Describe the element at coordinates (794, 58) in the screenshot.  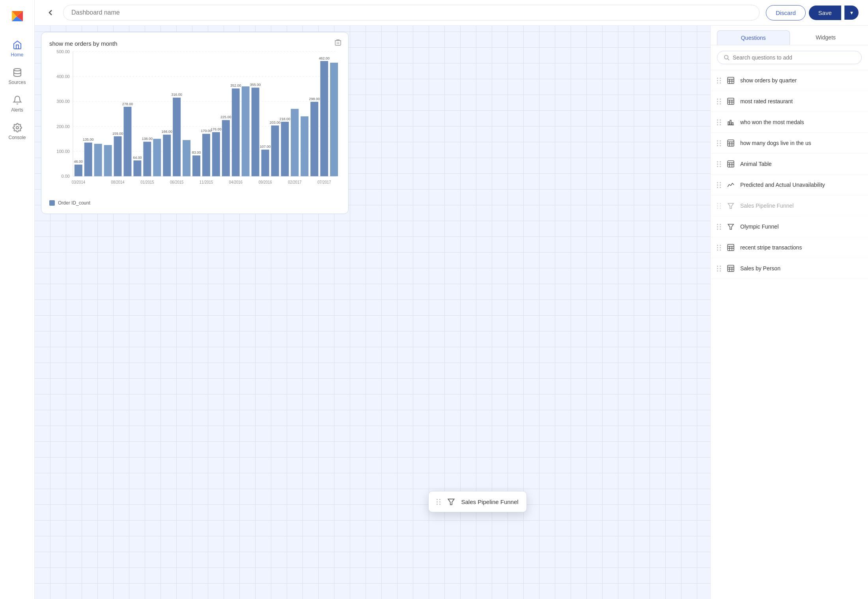
I see `search-input` at that location.